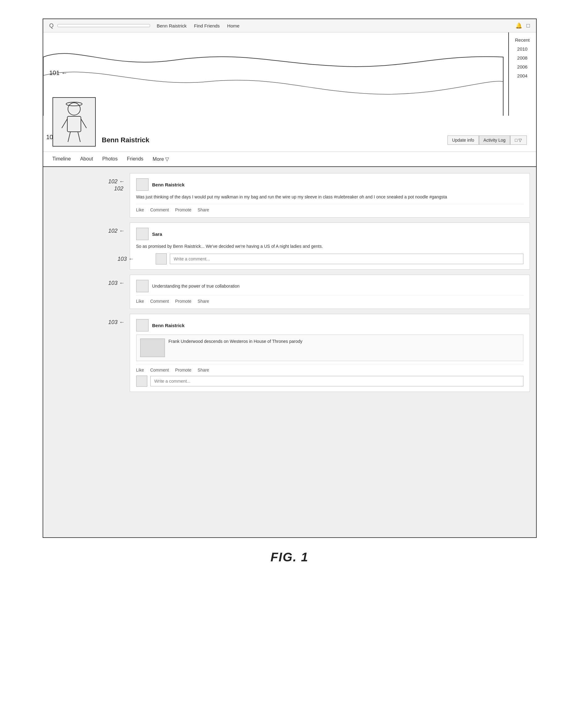 Image resolution: width=579 pixels, height=728 pixels. What do you see at coordinates (330, 353) in the screenshot?
I see `post-card-4: 103 ← Benn Raistrick Frank Underwood des…` at bounding box center [330, 353].